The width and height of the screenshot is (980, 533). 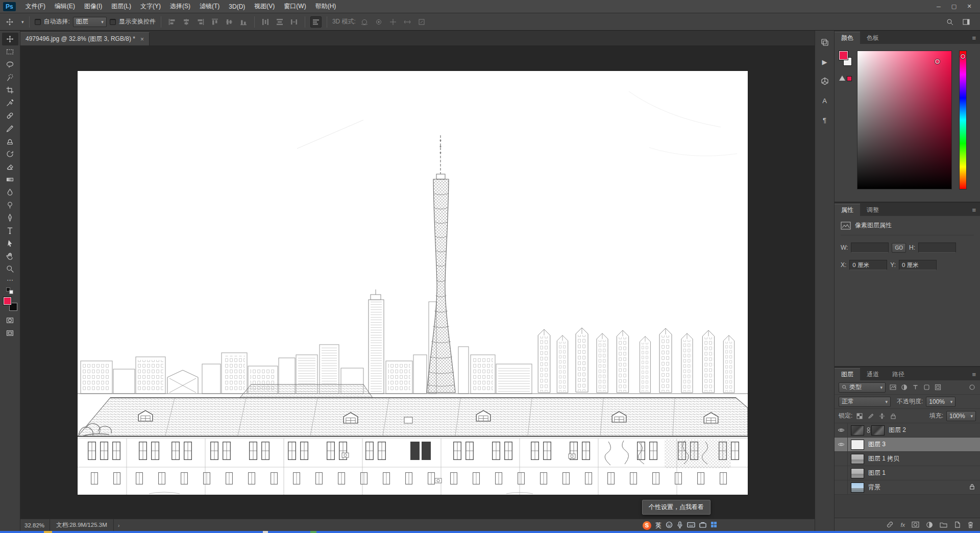 I want to click on layer-row-3-selected: 图层 3, so click(x=908, y=445).